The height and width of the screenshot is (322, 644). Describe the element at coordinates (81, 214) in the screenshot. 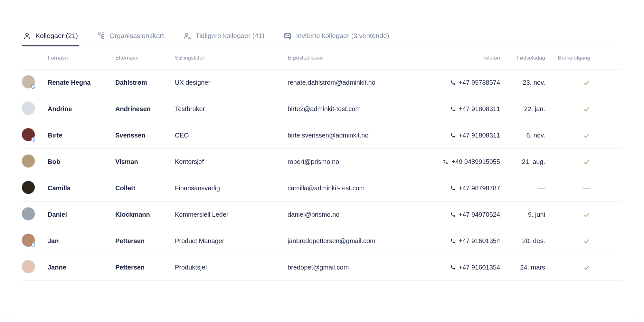

I see `cell-first: Daniel` at that location.